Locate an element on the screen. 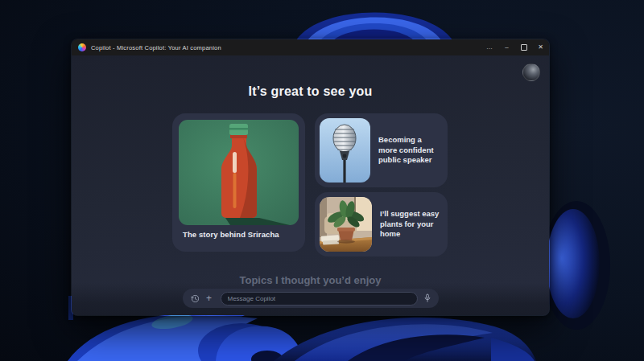  message-input is located at coordinates (319, 299).